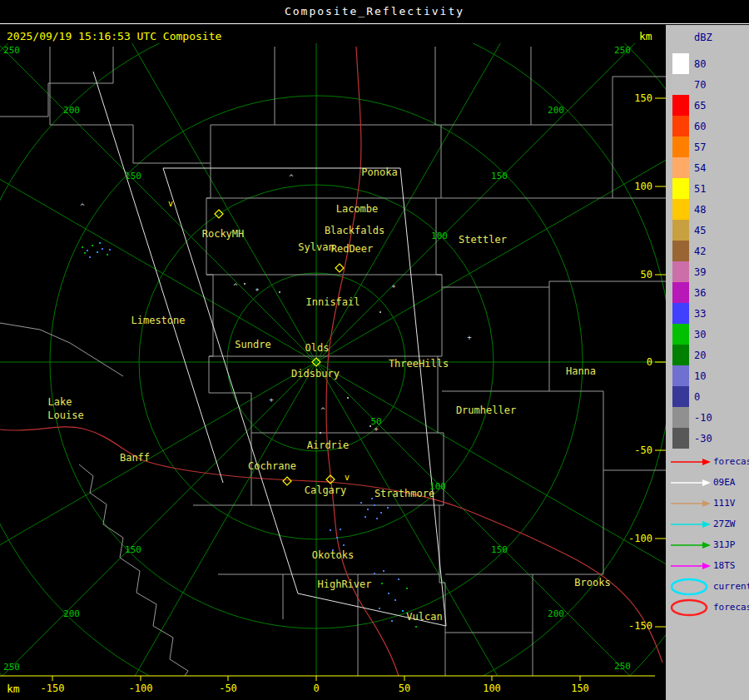 The width and height of the screenshot is (749, 700). Describe the element at coordinates (703, 418) in the screenshot. I see `colorbar-value-label: -10` at that location.